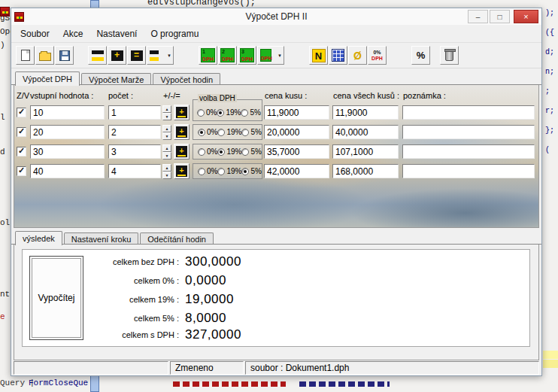  Describe the element at coordinates (378, 56) in the screenshot. I see `dph-percent-button: 0% DPH` at that location.